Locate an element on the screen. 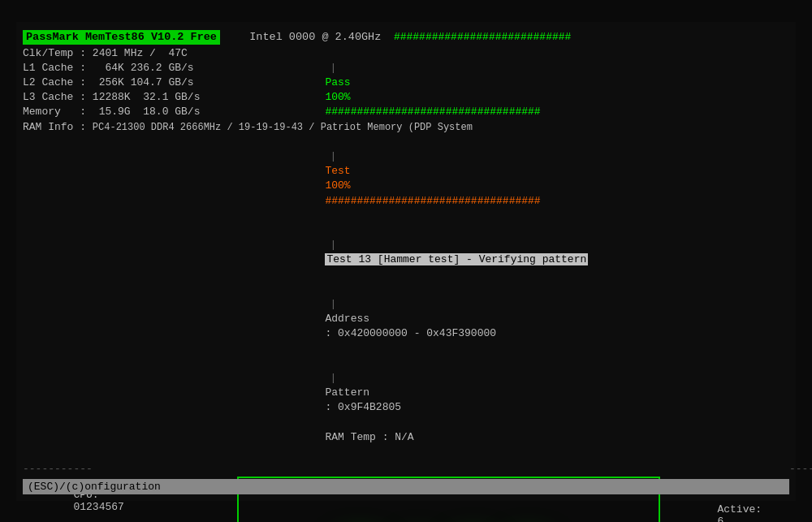  test13-row: | Test 13 [Hammer test] - Verifying patt… is located at coordinates (532, 253).